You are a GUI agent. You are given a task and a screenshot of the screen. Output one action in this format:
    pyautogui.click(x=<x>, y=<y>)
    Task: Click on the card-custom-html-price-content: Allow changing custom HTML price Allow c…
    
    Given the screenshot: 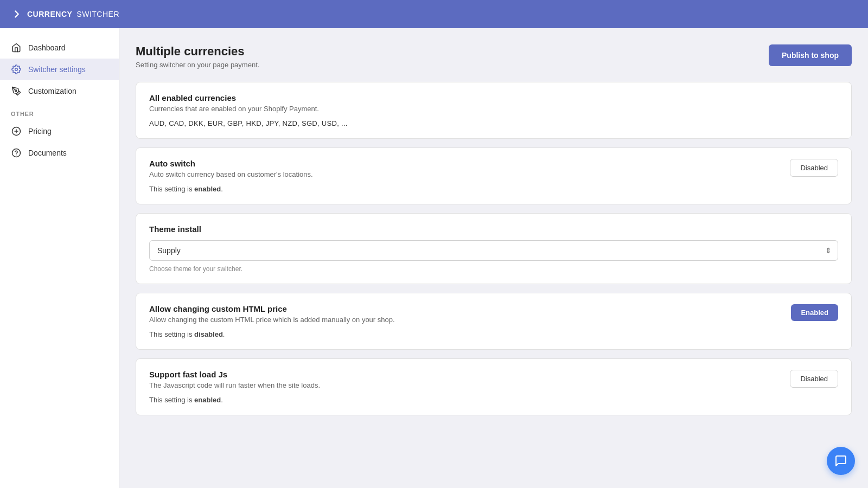 What is the action you would take?
    pyautogui.click(x=465, y=321)
    